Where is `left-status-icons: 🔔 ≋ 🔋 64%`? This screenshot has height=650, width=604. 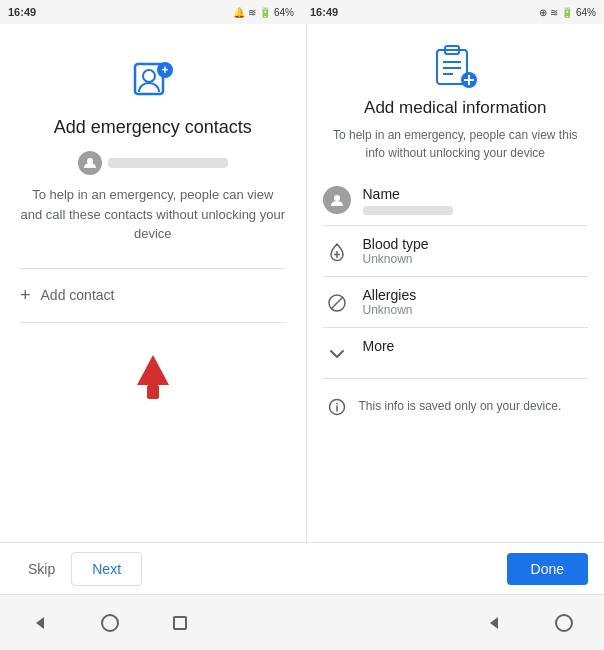 left-status-icons: 🔔 ≋ 🔋 64% is located at coordinates (264, 12).